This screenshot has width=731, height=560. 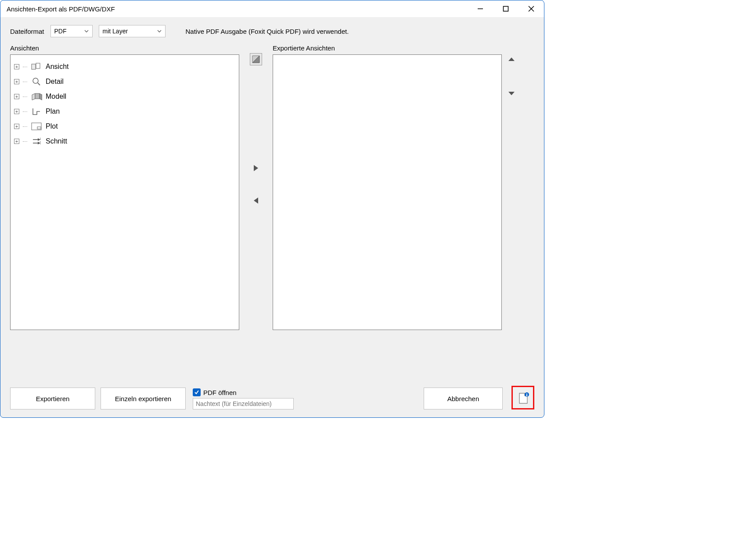 What do you see at coordinates (506, 9) in the screenshot?
I see `maximize-button` at bounding box center [506, 9].